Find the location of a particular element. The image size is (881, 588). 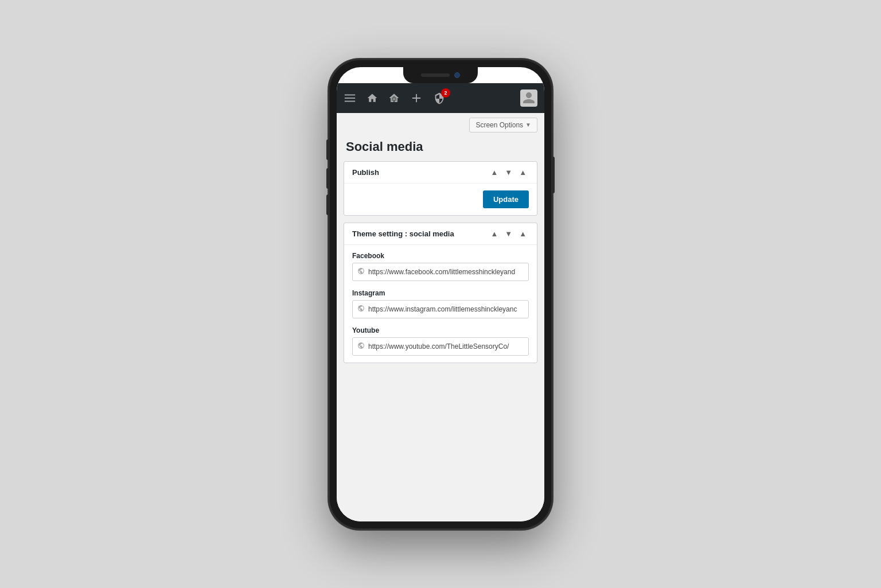

page-title-area: Social media is located at coordinates (440, 149).